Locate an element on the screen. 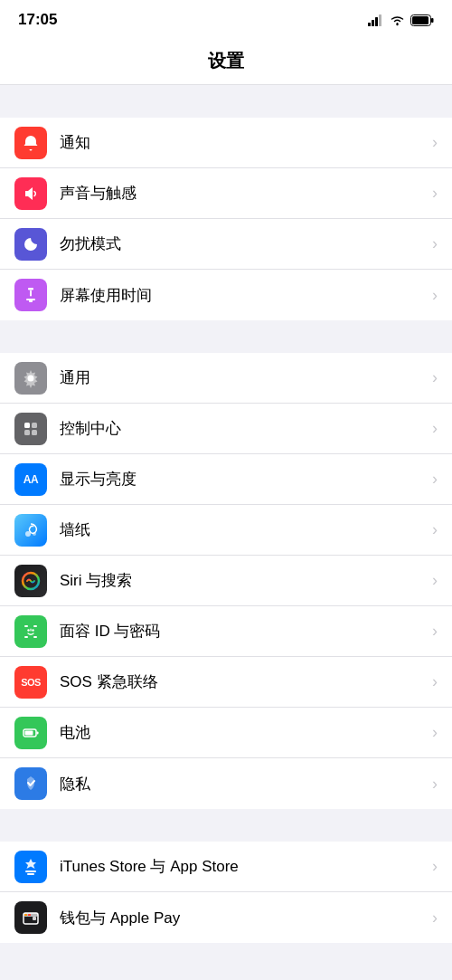 The width and height of the screenshot is (452, 980). faceid-chevron: › is located at coordinates (435, 632).